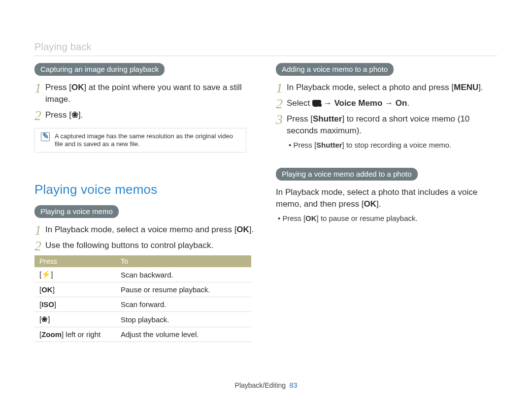 Image resolution: width=532 pixels, height=401 pixels. I want to click on text: In Playback mode, select a voice memo an…, so click(141, 229).